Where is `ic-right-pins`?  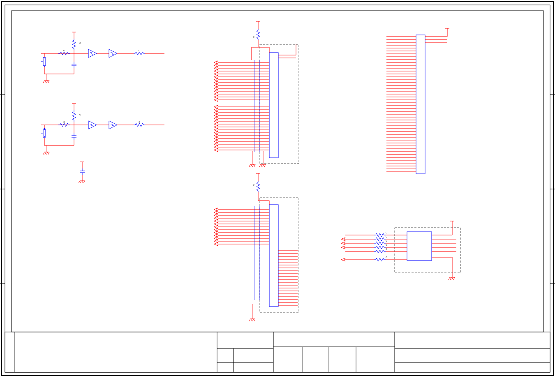 ic-right-pins is located at coordinates (444, 245).